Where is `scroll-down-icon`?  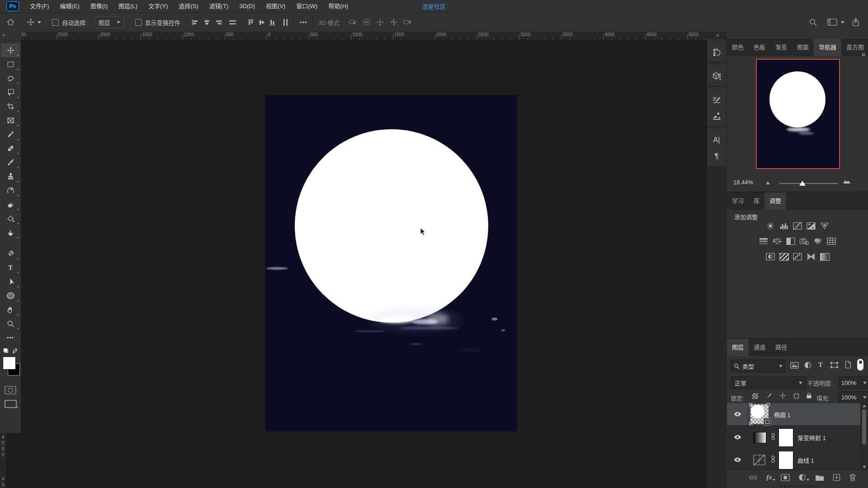
scroll-down-icon is located at coordinates (864, 467).